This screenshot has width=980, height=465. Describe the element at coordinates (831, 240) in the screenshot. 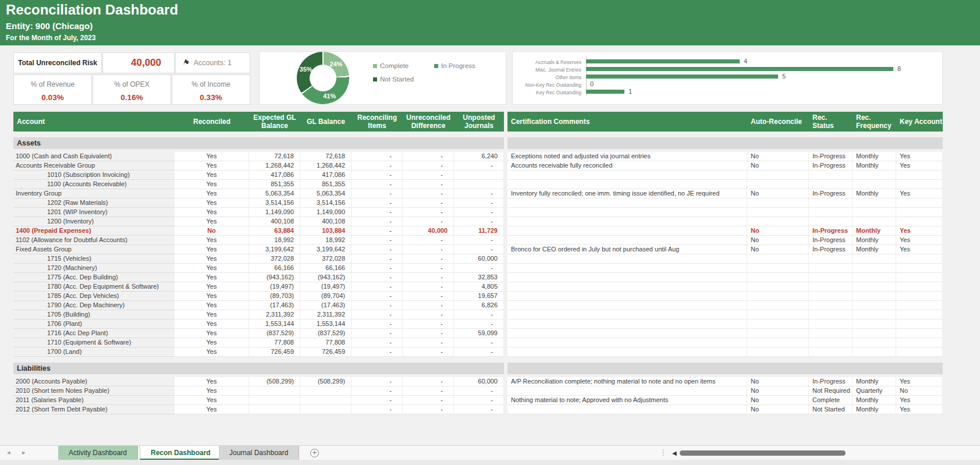

I see `cell-status: In-Progress` at that location.